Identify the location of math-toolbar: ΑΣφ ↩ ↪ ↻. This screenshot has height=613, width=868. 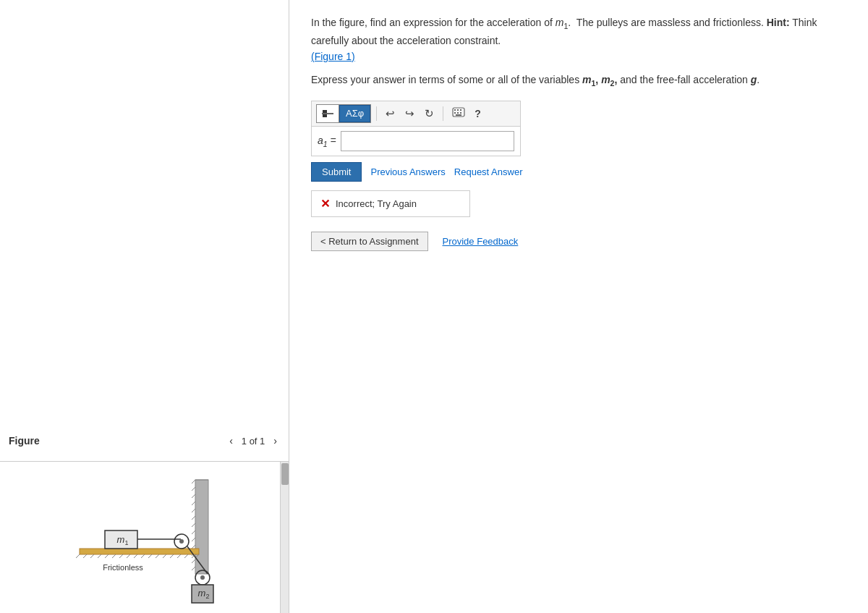
(416, 114).